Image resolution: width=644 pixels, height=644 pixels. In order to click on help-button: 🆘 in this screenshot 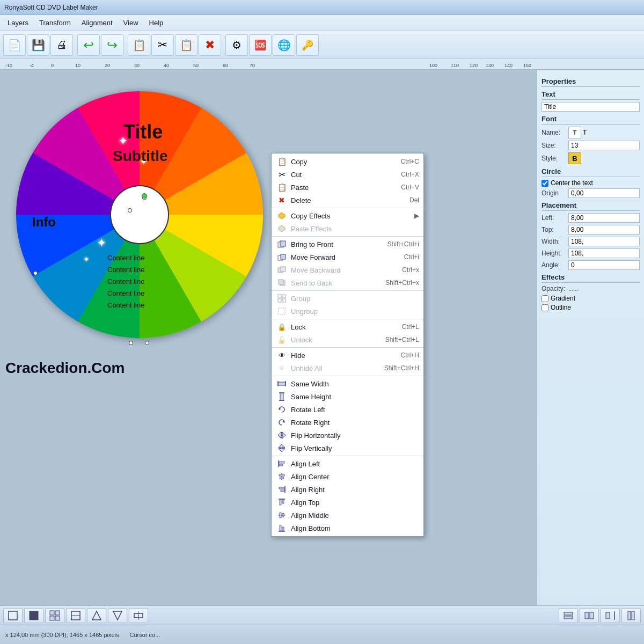, I will do `click(260, 45)`.